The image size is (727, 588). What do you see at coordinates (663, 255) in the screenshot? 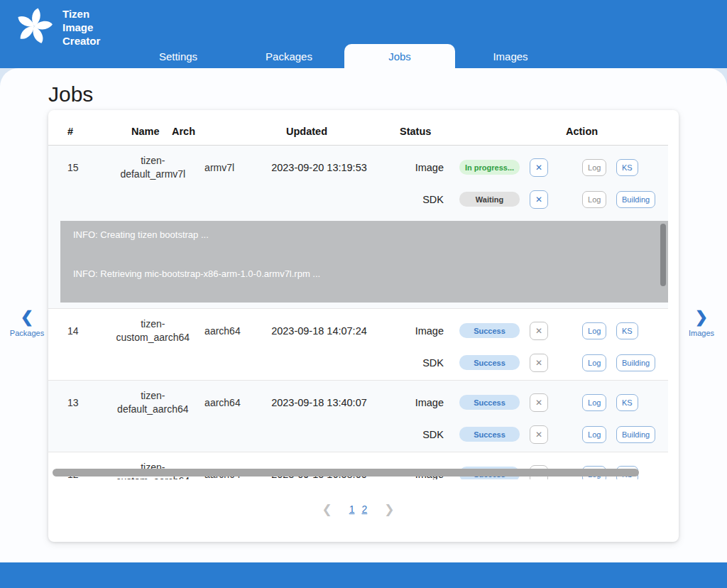
I see `vertical-scrollbar-thumb` at bounding box center [663, 255].